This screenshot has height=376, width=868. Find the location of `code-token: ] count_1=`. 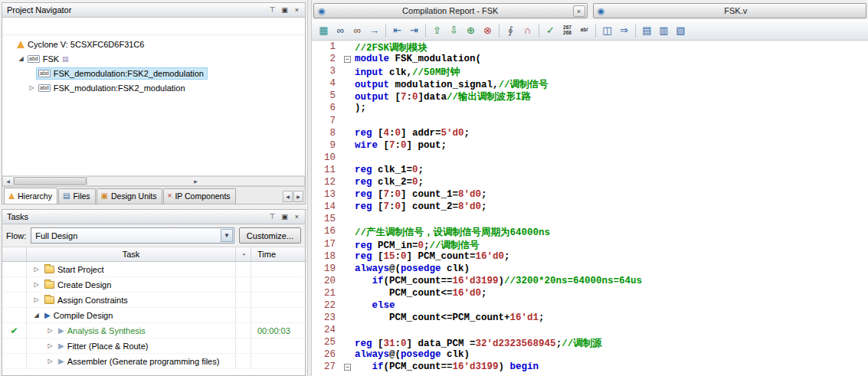

code-token: ] count_1= is located at coordinates (429, 195).